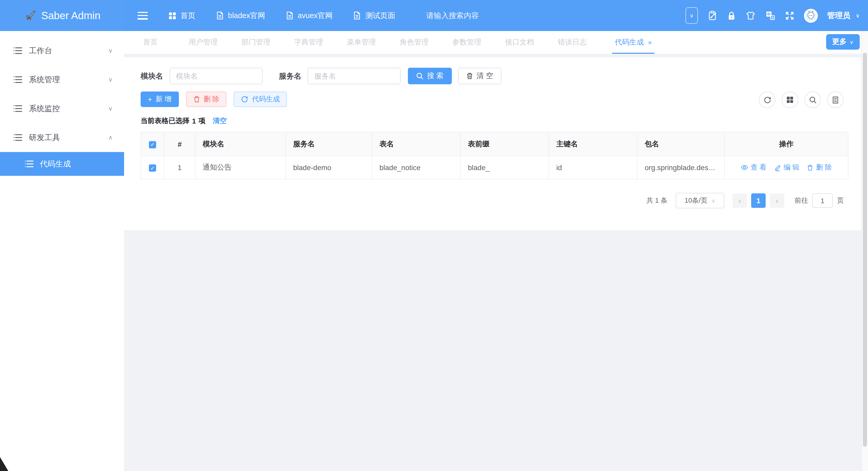 The width and height of the screenshot is (868, 471). What do you see at coordinates (152, 168) in the screenshot?
I see `row-checkbox: ✓` at bounding box center [152, 168].